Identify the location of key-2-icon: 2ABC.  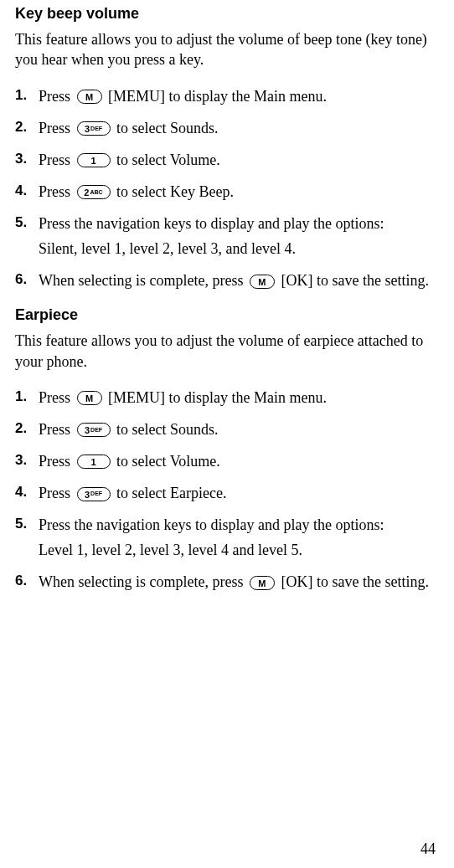
(94, 193).